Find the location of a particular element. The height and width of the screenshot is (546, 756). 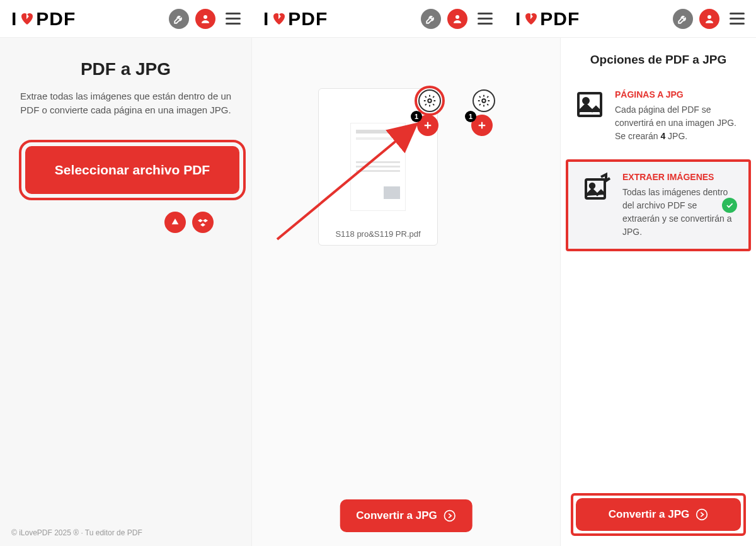

option-extract-images: EXTRAER IMÁGENES Todas las imágenes dent… is located at coordinates (658, 205).